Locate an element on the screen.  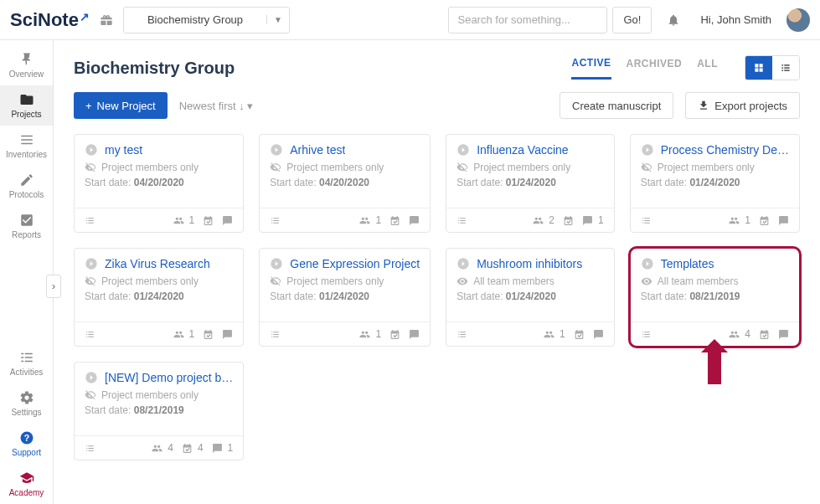
project-card: Process Chemistry De…Project members onl… is located at coordinates (715, 183).